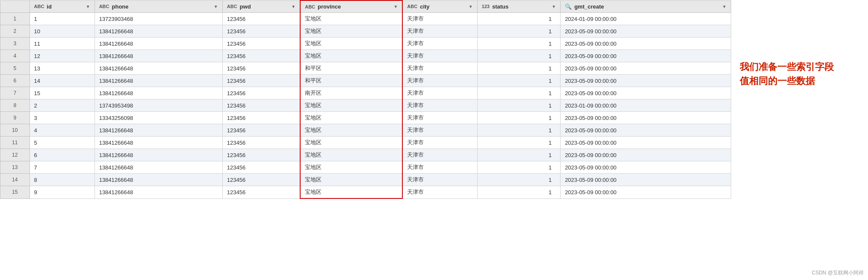 This screenshot has width=868, height=280. I want to click on row-number: 9, so click(15, 118).